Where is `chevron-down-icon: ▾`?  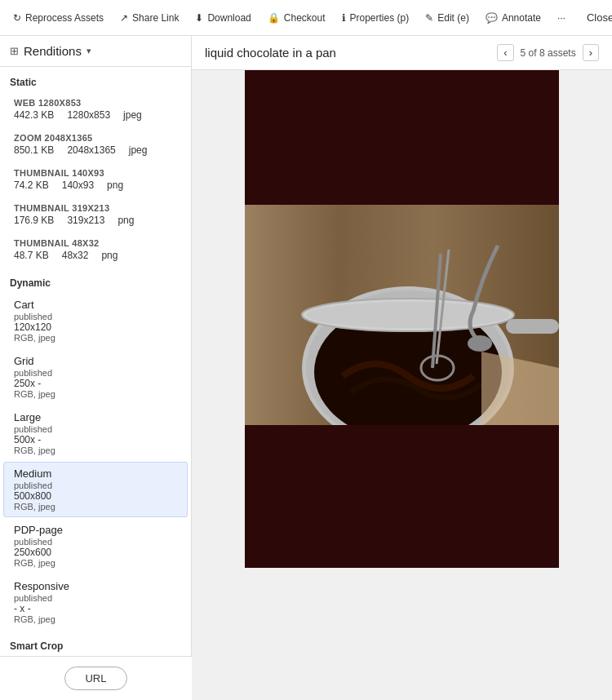 chevron-down-icon: ▾ is located at coordinates (89, 51).